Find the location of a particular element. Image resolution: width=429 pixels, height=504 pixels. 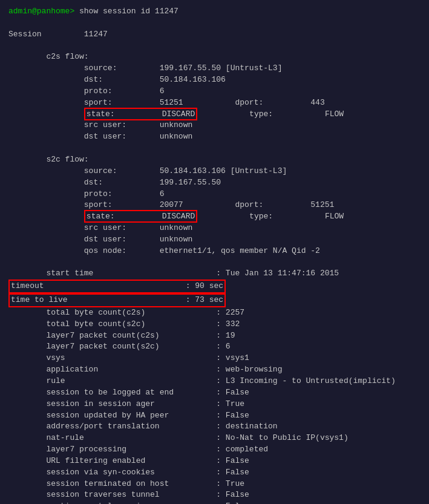

session-label: Session 11247 is located at coordinates (58, 34).